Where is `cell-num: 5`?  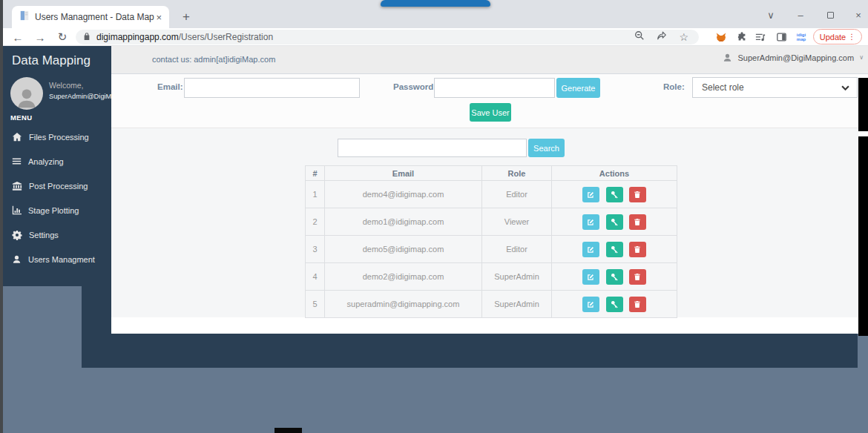
cell-num: 5 is located at coordinates (315, 304).